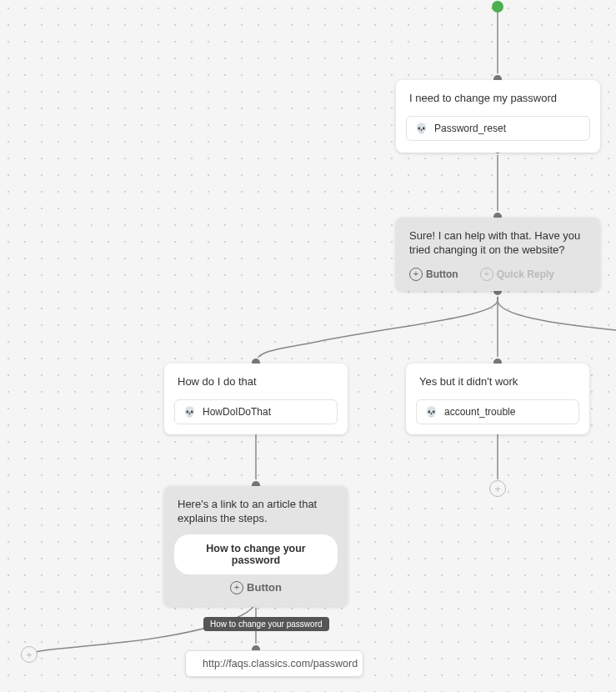 This screenshot has width=616, height=692. I want to click on intent-pill: 💀 HowDoIDoThat, so click(256, 412).